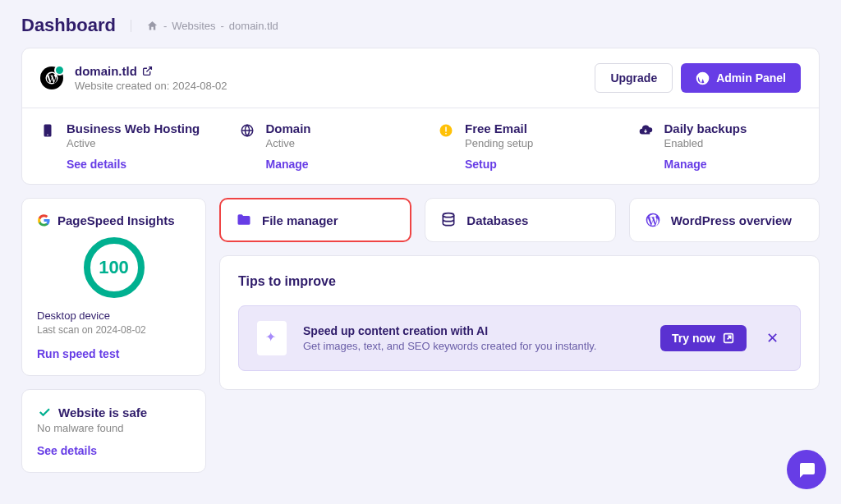 Image resolution: width=841 pixels, height=504 pixels. Describe the element at coordinates (247, 131) in the screenshot. I see `globe-icon` at that location.